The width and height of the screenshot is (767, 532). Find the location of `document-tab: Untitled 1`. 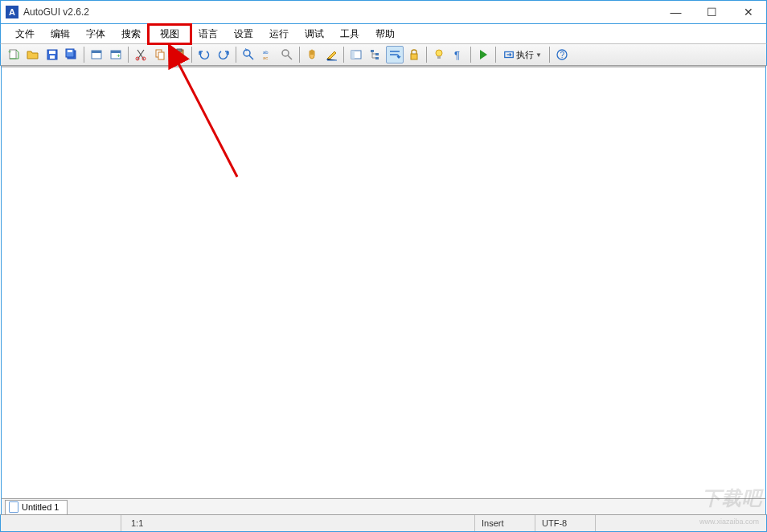

document-tab: Untitled 1 is located at coordinates (36, 507).